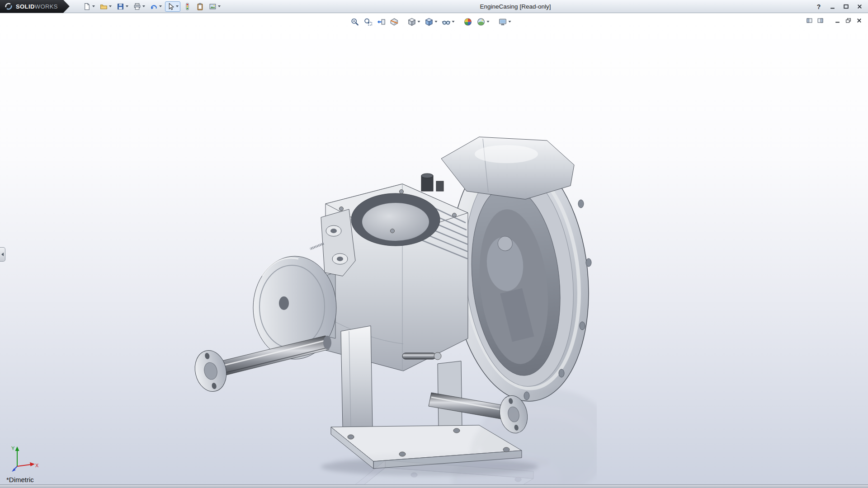 This screenshot has width=868, height=488. What do you see at coordinates (87, 6) in the screenshot?
I see `new-document-icon` at bounding box center [87, 6].